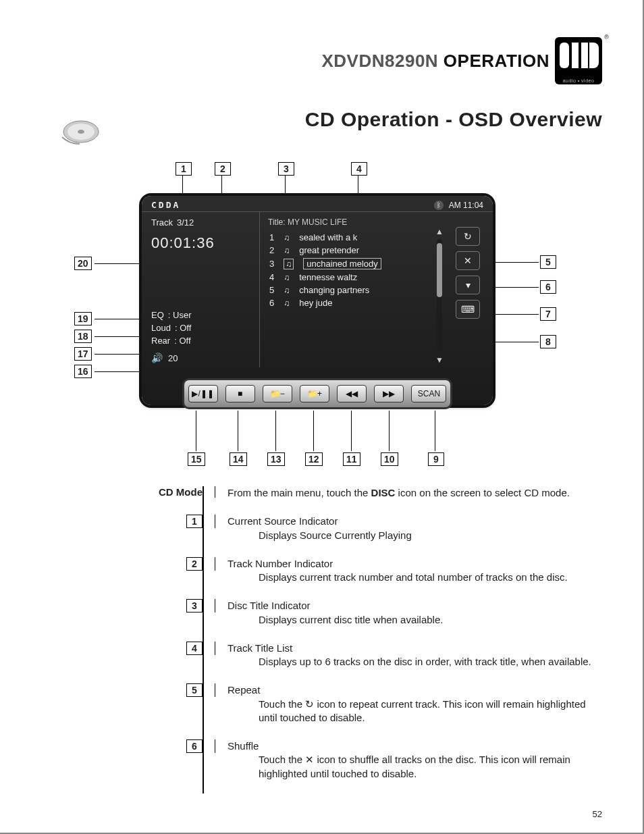 This screenshot has height=834, width=644. What do you see at coordinates (185, 223) in the screenshot?
I see `track-number: 3/12` at bounding box center [185, 223].